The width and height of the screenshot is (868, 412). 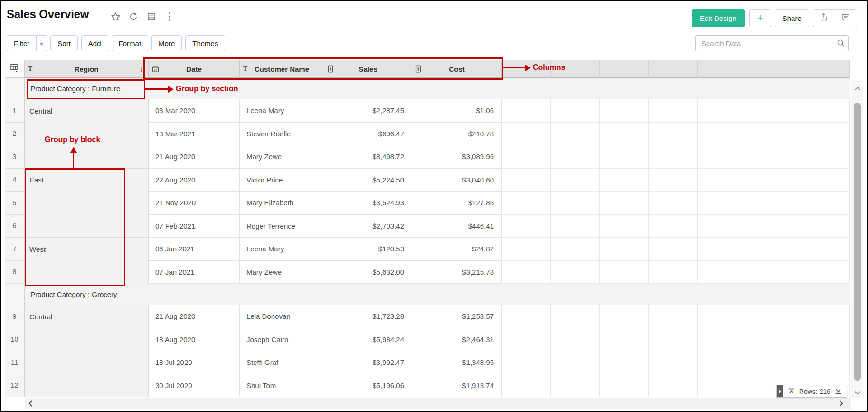 I want to click on cell-customer: Shui Tom, so click(x=282, y=386).